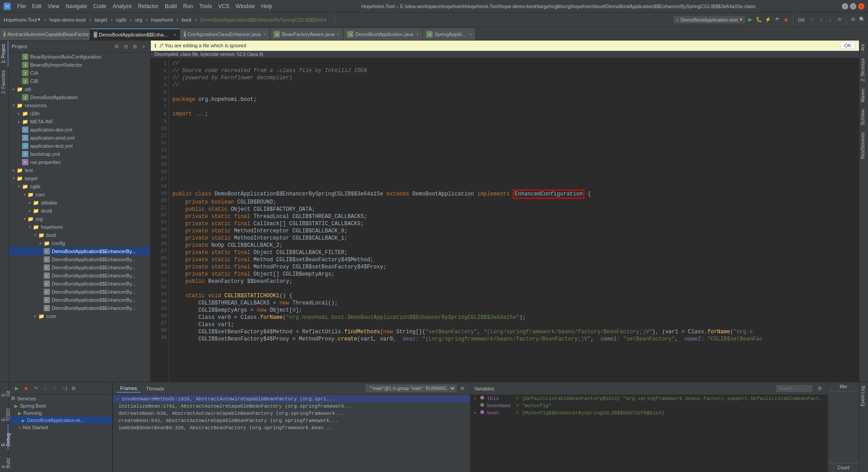 Image resolution: width=868 pixels, height=472 pixels. Describe the element at coordinates (224, 6) in the screenshot. I see `menu-vcs: VCS` at that location.